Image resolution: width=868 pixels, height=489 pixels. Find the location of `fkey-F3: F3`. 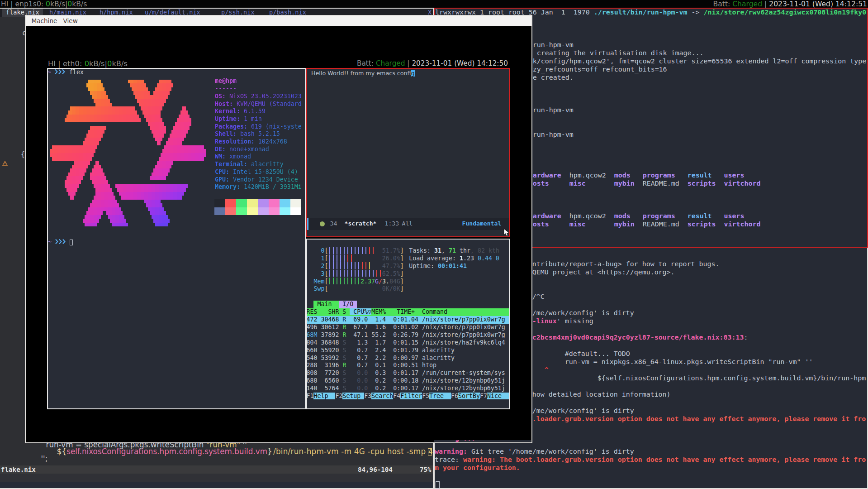

fkey-F3: F3 is located at coordinates (368, 396).